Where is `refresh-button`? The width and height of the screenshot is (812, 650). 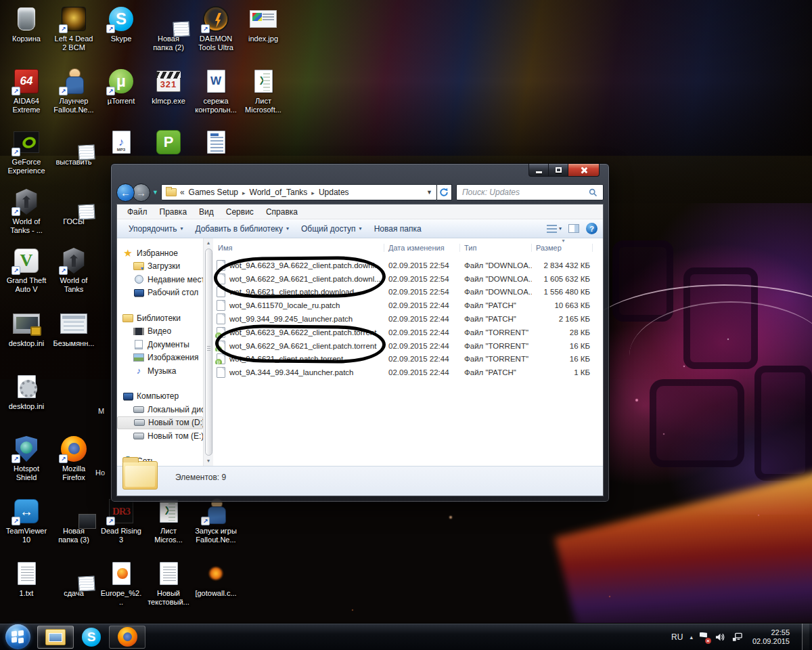
refresh-button is located at coordinates (445, 192).